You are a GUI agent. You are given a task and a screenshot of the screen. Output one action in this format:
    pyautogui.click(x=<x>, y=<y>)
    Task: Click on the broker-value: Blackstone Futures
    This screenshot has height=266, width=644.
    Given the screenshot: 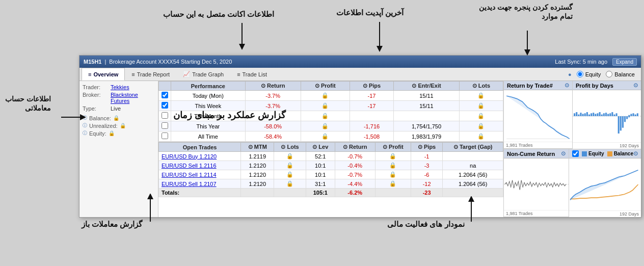 What is the action you would take?
    pyautogui.click(x=132, y=98)
    